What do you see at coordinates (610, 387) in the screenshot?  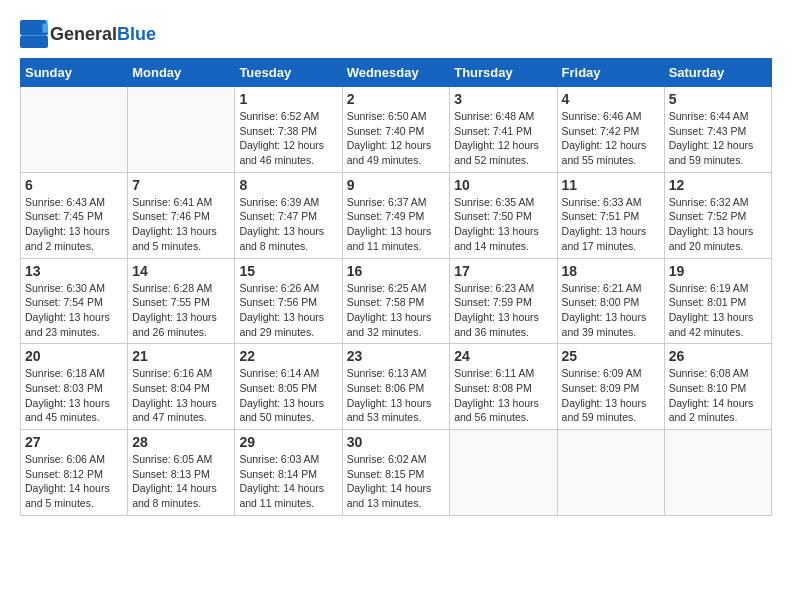 I see `calendar-day-25: 25Sunrise: 6:09 AM Sunset: 8:09 PM Dayli…` at bounding box center [610, 387].